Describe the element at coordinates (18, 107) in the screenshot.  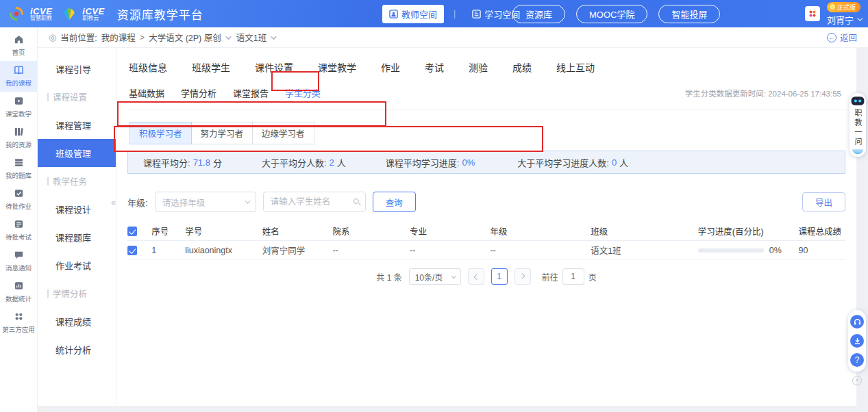
I see `sidebar-item-classroom-teaching: 课堂教学` at that location.